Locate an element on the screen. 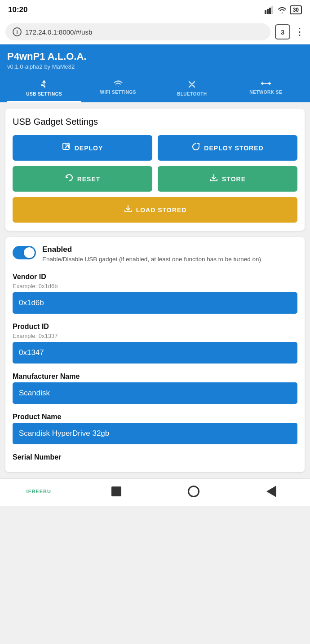 The width and height of the screenshot is (310, 644). signal-icon is located at coordinates (270, 10).